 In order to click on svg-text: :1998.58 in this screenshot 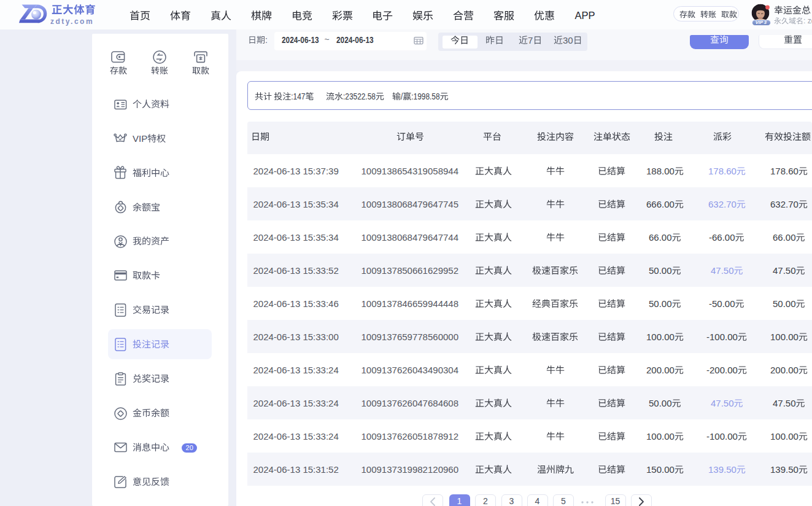, I will do `click(425, 96)`.